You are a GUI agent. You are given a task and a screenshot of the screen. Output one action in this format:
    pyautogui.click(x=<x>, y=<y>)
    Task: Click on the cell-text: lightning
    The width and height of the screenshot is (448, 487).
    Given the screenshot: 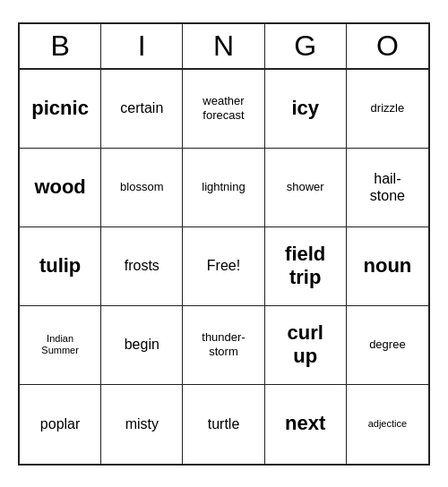 What is the action you would take?
    pyautogui.click(x=223, y=187)
    